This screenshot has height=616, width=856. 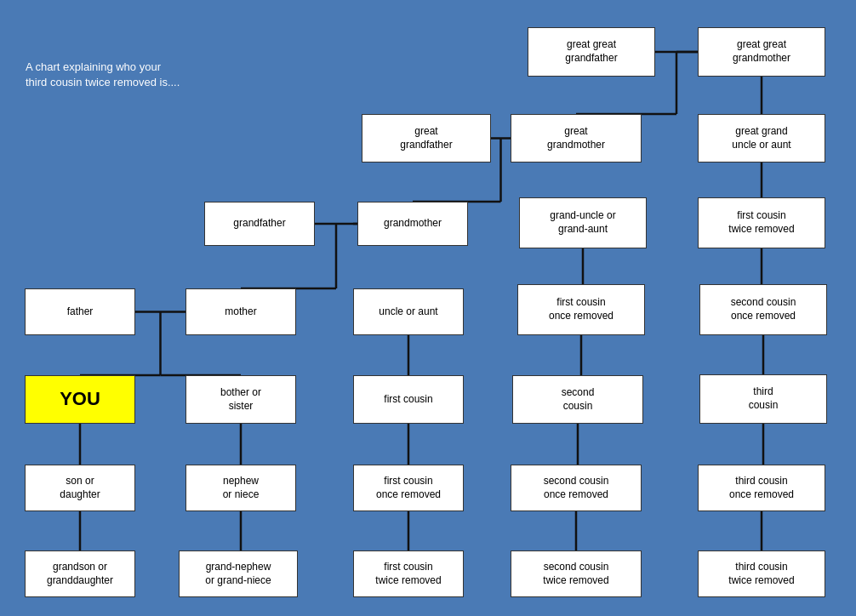 I want to click on node-you: YOU, so click(x=80, y=400).